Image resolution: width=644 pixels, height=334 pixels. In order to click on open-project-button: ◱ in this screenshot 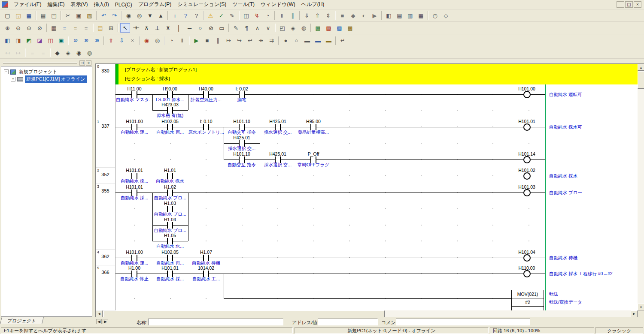, I will do `click(18, 15)`.